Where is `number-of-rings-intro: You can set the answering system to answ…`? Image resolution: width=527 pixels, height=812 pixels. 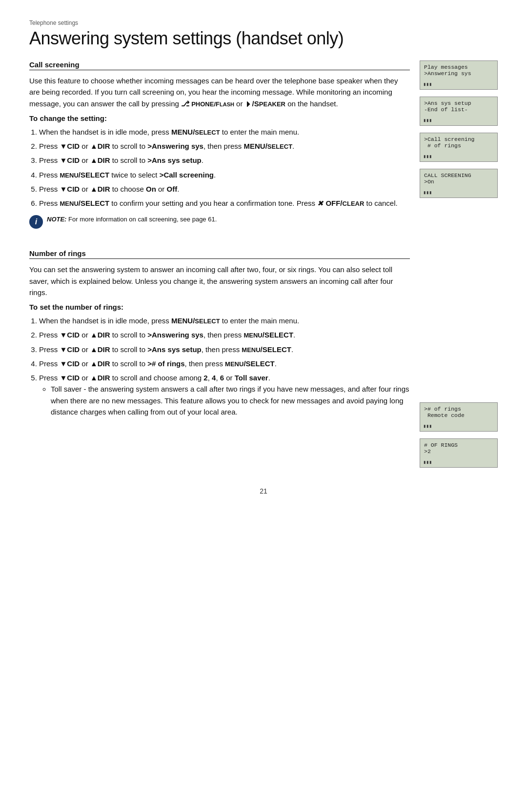 number-of-rings-intro: You can set the answering system to answ… is located at coordinates (220, 281).